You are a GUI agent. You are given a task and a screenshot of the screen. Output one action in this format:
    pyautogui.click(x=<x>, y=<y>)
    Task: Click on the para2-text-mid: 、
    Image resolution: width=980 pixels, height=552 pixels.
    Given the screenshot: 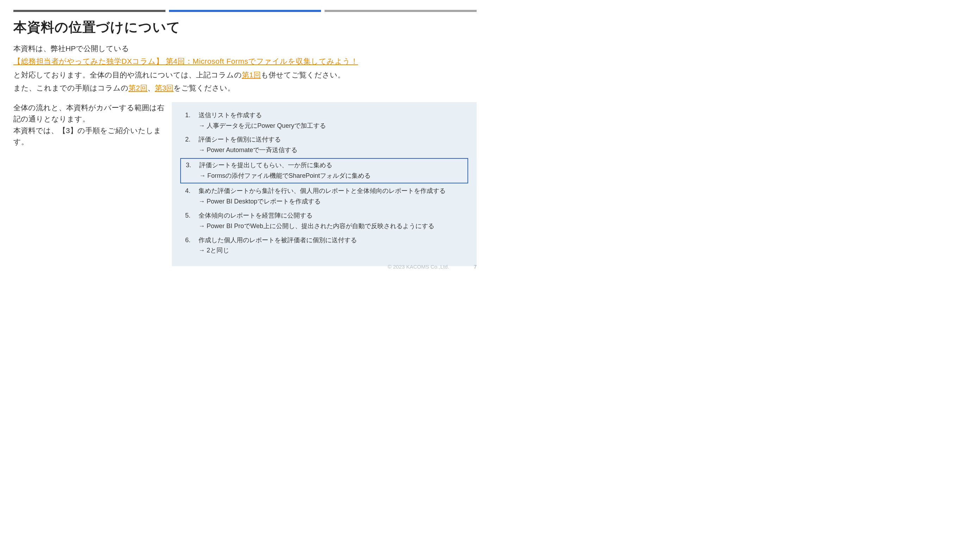 What is the action you would take?
    pyautogui.click(x=151, y=88)
    